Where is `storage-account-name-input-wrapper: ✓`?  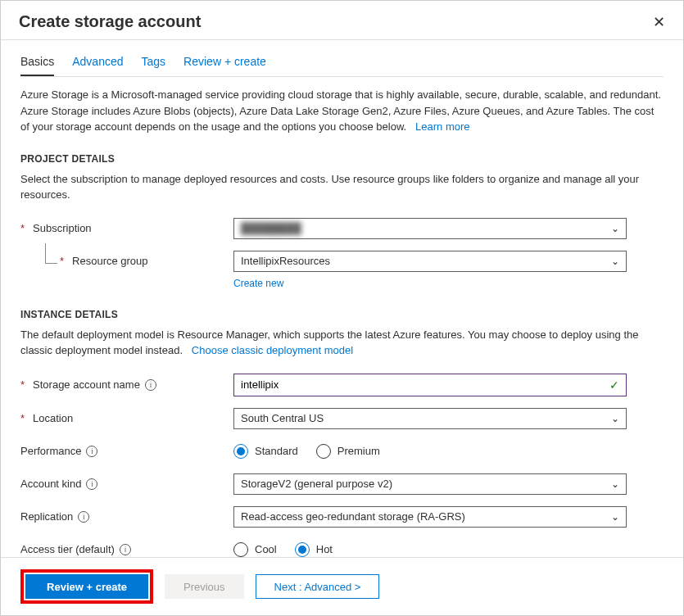
storage-account-name-input-wrapper: ✓ is located at coordinates (430, 385).